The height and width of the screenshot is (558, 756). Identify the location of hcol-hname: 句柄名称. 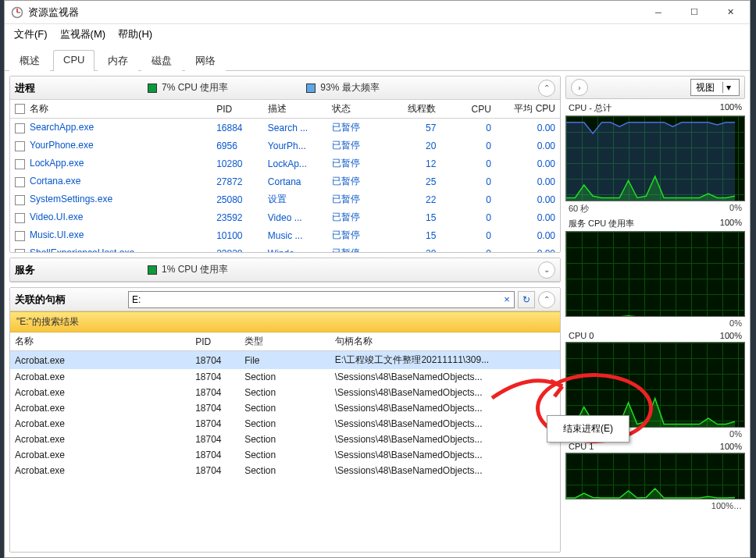
(445, 342).